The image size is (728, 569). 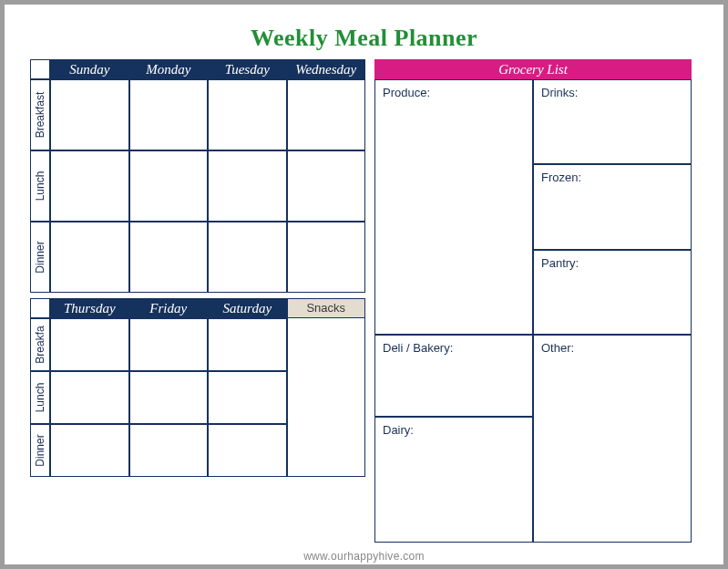 What do you see at coordinates (198, 388) in the screenshot?
I see `meal-grid-bottom: Thursday Friday Saturday Snacks Breakfa …` at bounding box center [198, 388].